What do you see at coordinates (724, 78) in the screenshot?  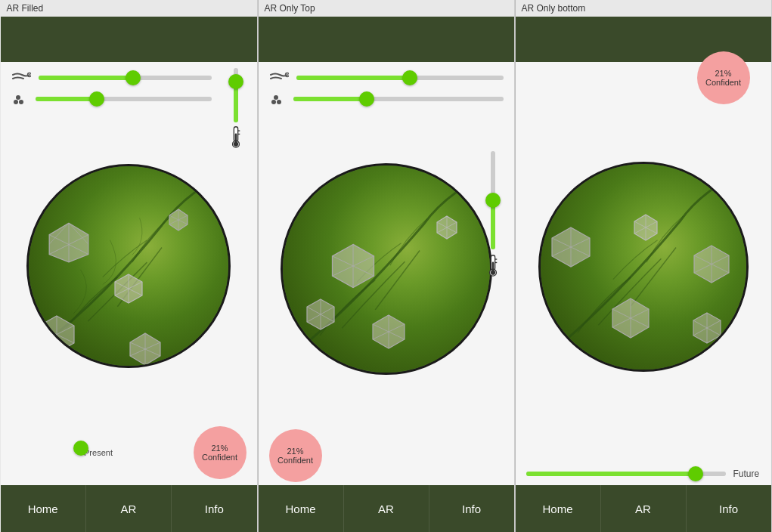 I see `confident-badge-top-3: 21%Confident` at bounding box center [724, 78].